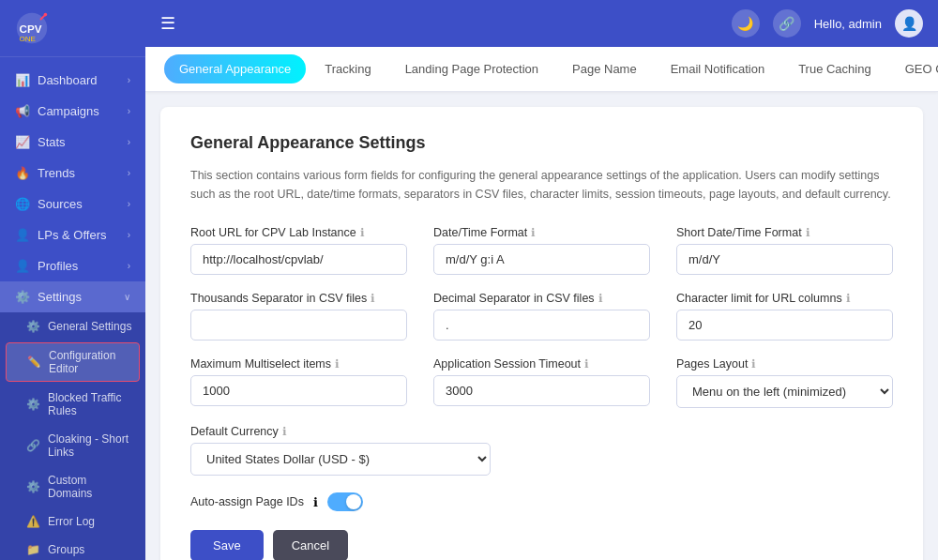  I want to click on sidebar-navigation: 📊 Dashboard › 📢 Campaigns › 📈 Stats › 🔥 …, so click(73, 309).